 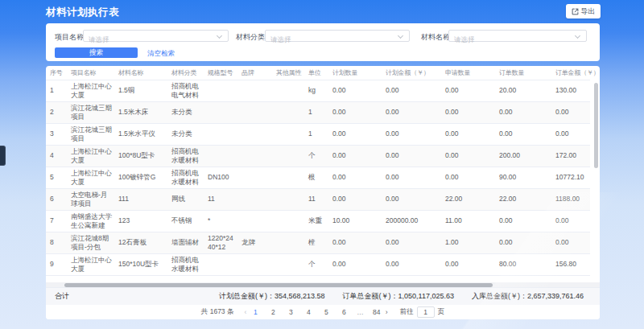 I want to click on project-name-input, so click(x=153, y=40).